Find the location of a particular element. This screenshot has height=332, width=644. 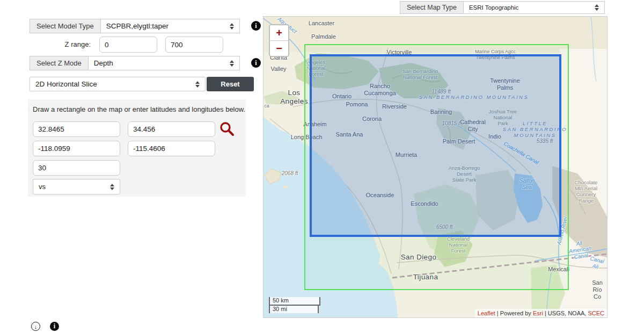

scale-mi: 30 mi is located at coordinates (294, 309).